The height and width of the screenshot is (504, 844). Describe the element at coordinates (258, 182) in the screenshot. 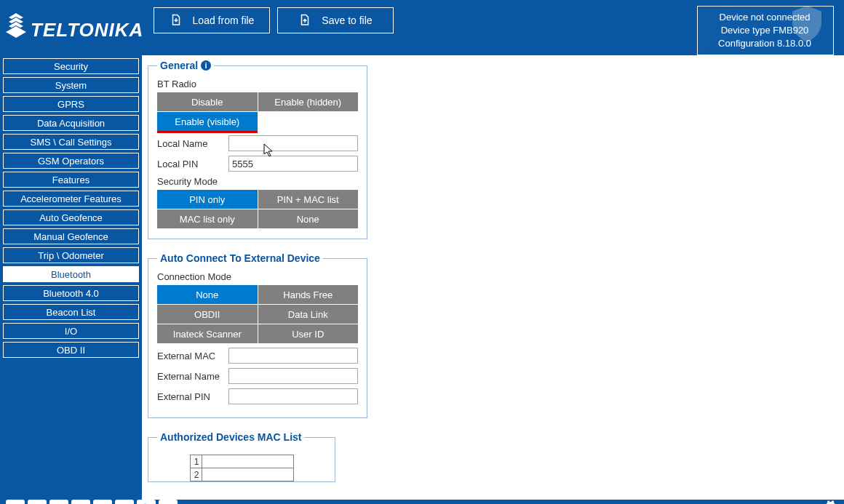

I see `security-mode-label: Security Mode` at that location.